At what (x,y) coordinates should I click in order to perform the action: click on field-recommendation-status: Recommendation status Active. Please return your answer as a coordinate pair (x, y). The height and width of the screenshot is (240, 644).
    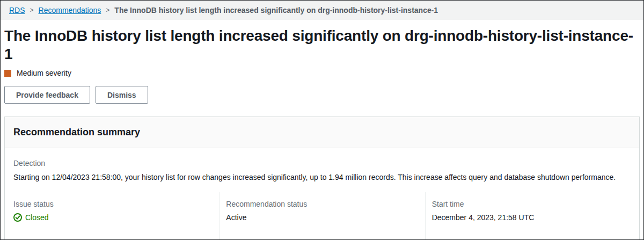
    Looking at the image, I should click on (322, 214).